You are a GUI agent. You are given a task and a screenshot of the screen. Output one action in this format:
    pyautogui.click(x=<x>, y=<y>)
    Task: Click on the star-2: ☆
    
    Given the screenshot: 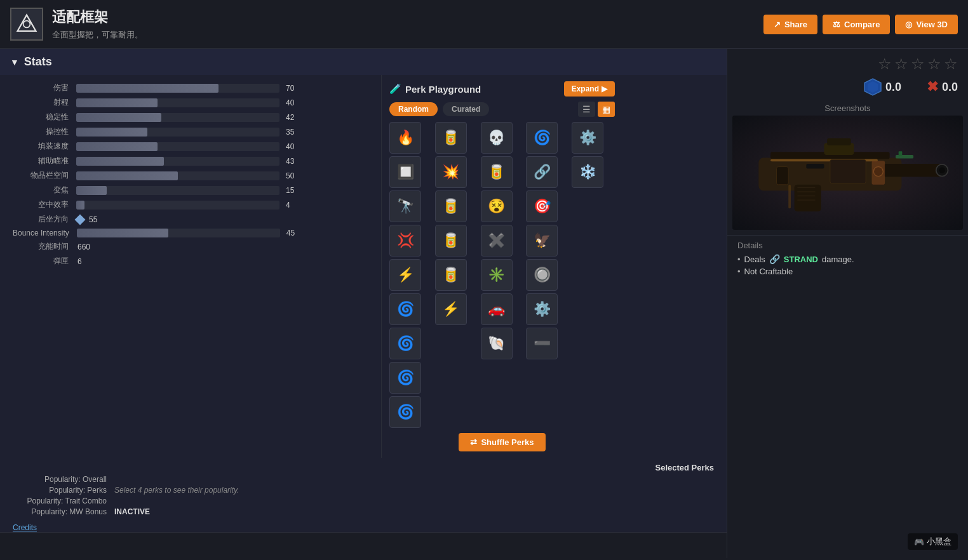 What is the action you would take?
    pyautogui.click(x=901, y=64)
    